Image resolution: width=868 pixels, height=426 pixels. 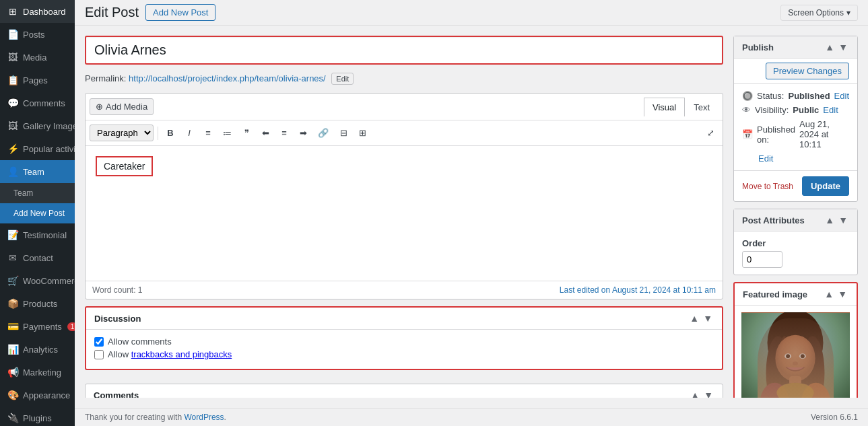 What do you see at coordinates (228, 133) in the screenshot?
I see `ordered-list-button: ≔` at bounding box center [228, 133].